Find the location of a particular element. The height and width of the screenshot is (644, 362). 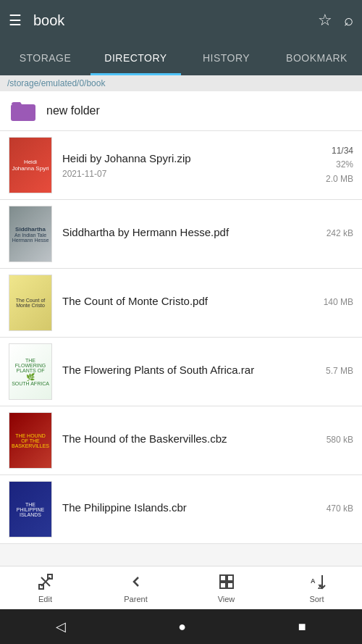

file-size: 140 MB is located at coordinates (339, 303).